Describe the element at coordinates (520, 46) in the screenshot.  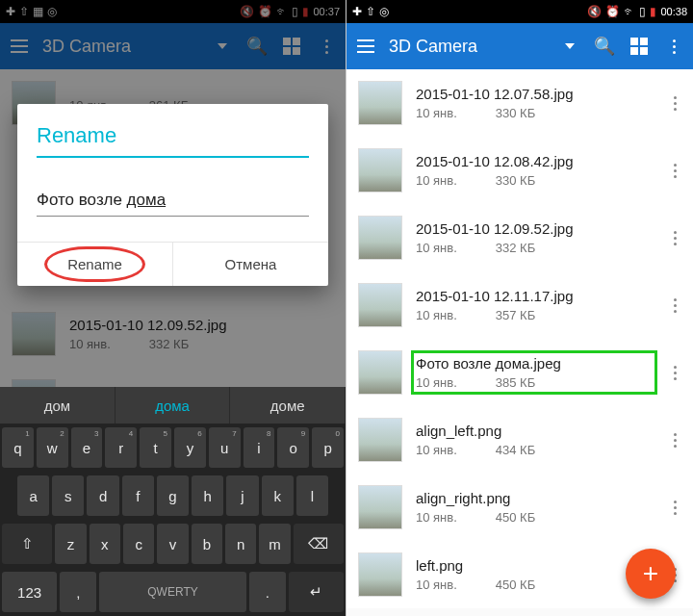
I see `app-bar: 3D Camera 🔍` at that location.